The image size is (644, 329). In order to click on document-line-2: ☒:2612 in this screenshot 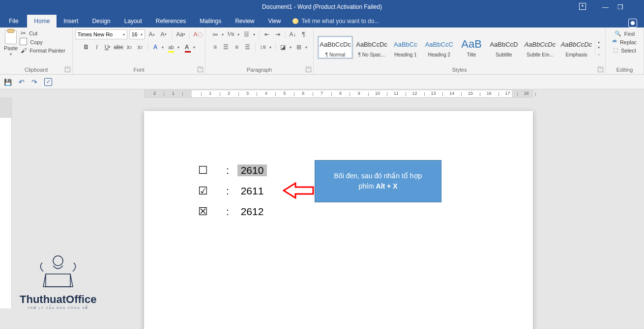, I will do `click(338, 212)`.